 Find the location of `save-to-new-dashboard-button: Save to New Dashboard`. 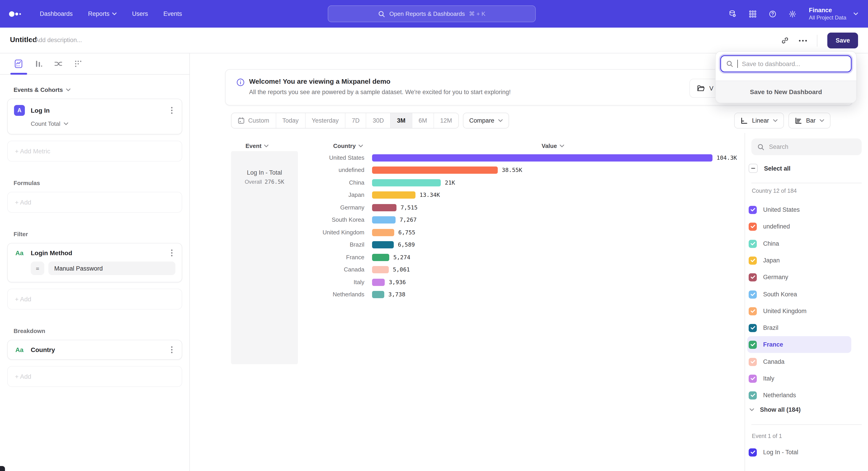

save-to-new-dashboard-button: Save to New Dashboard is located at coordinates (786, 92).